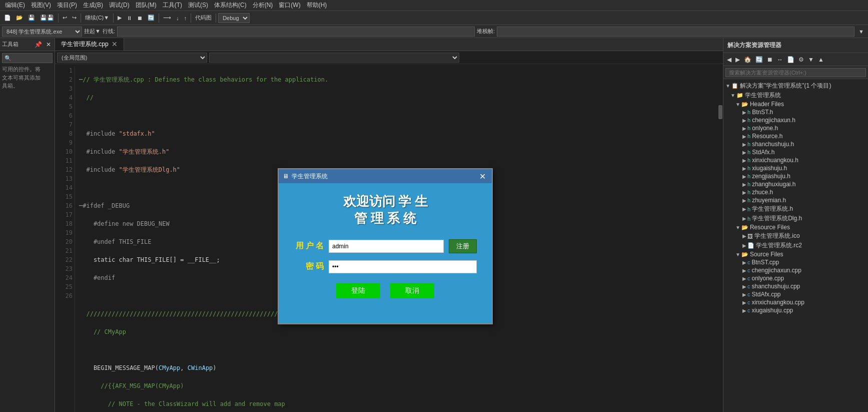 Image resolution: width=868 pixels, height=412 pixels. I want to click on file-zhuceh: ▶ h zhuce.h, so click(795, 192).